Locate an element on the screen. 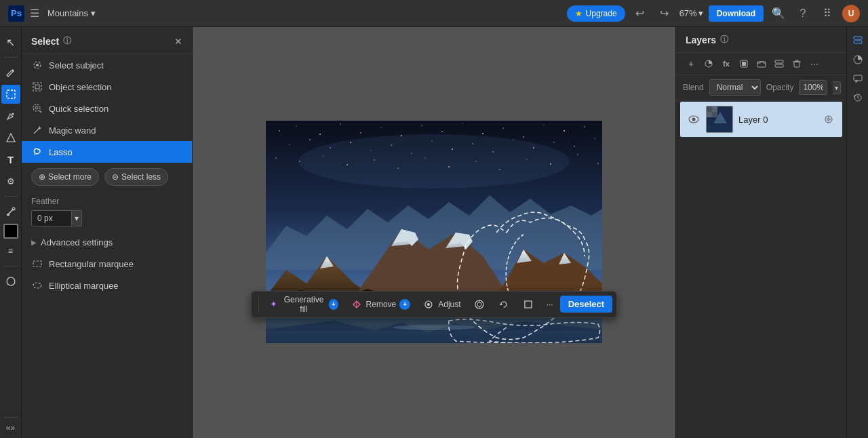 Image resolution: width=868 pixels, height=438 pixels. panel-close-button: ✕ is located at coordinates (178, 41).